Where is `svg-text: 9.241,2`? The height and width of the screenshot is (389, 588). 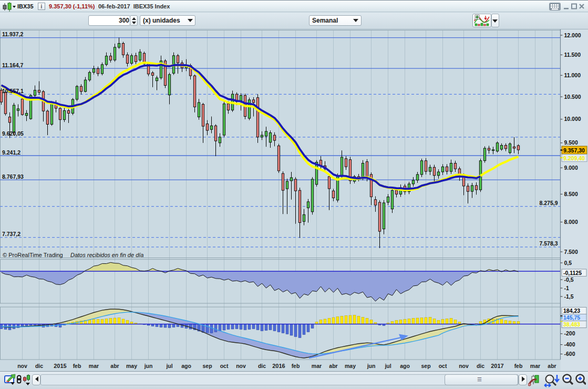
svg-text: 9.241,2 is located at coordinates (12, 152).